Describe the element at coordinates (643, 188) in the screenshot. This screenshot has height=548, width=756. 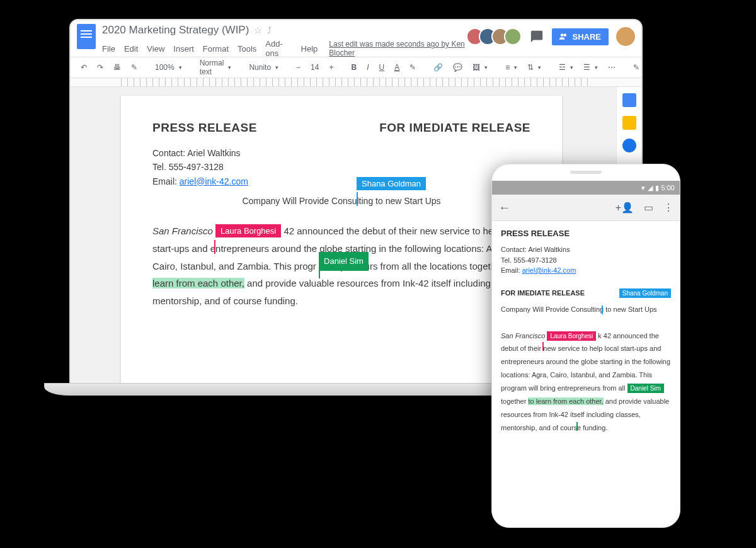
I see `wifi-icon: ▾` at that location.